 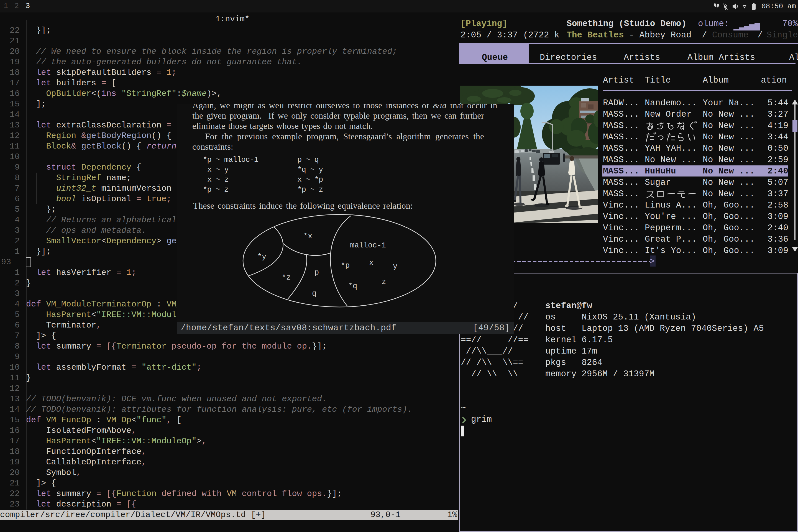 What do you see at coordinates (308, 236) in the screenshot?
I see `svg-text: *x` at bounding box center [308, 236].